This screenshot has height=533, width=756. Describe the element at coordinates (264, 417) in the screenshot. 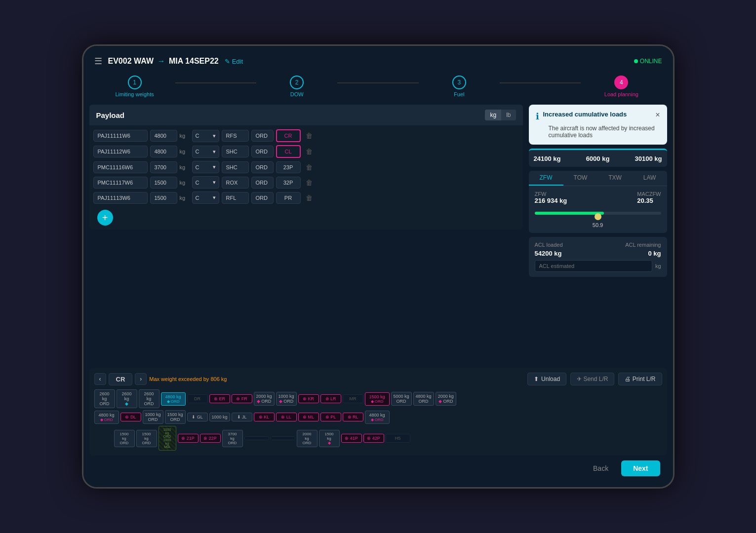

I see `slot-kl: ⊗ KL` at that location.